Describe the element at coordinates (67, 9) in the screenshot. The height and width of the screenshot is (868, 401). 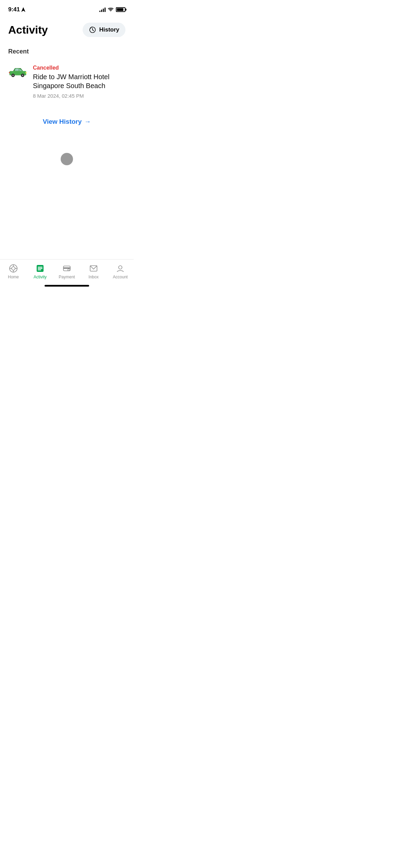
I see `status-bar: 9:41` at that location.